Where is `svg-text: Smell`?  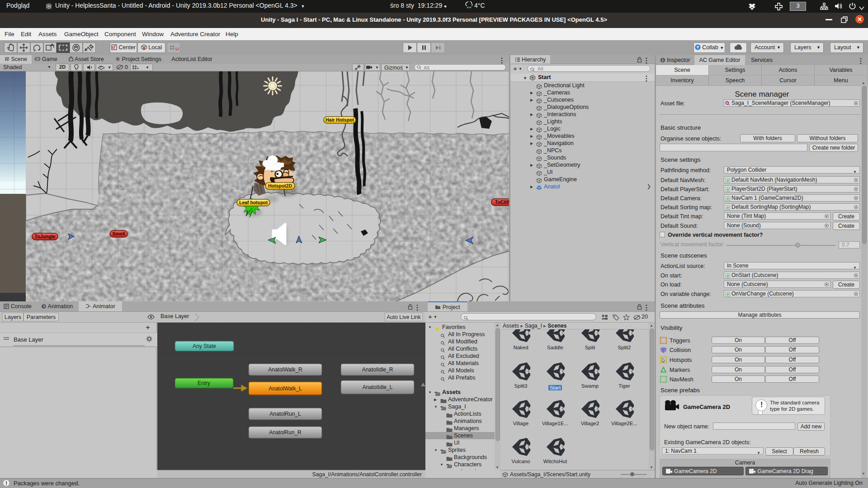
svg-text: Smell is located at coordinates (118, 234).